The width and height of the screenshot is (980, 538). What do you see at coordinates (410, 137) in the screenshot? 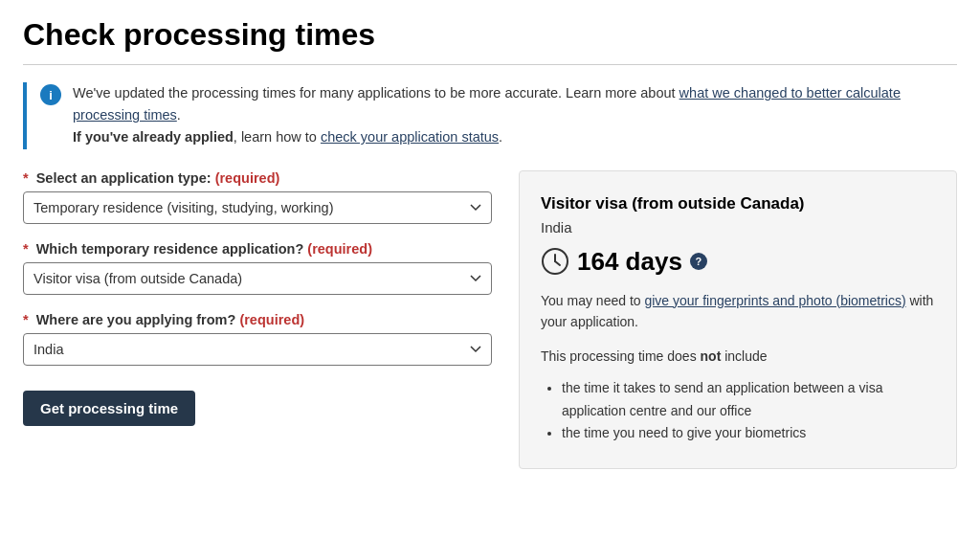
I see `link-check-application: check your application status` at bounding box center [410, 137].